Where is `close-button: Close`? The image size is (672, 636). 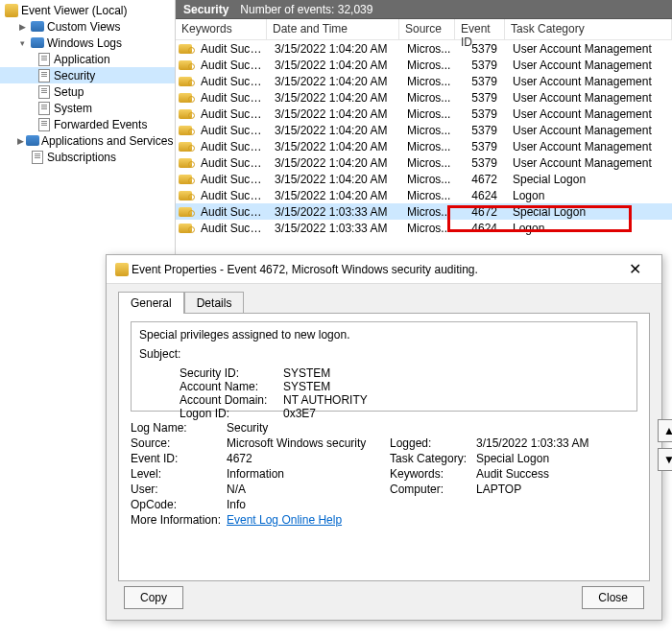
close-button: Close is located at coordinates (612, 598).